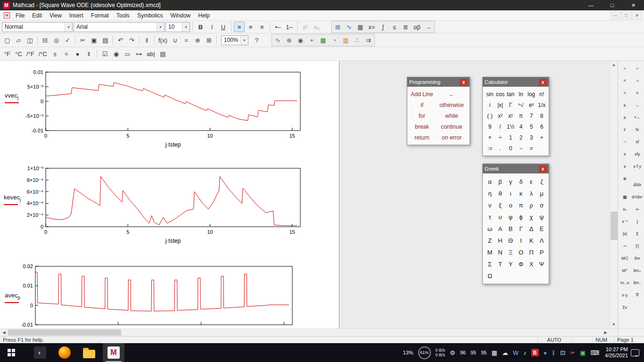 This screenshot has width=644, height=362. What do you see at coordinates (500, 148) in the screenshot?
I see `calculator-key-.: .` at bounding box center [500, 148].